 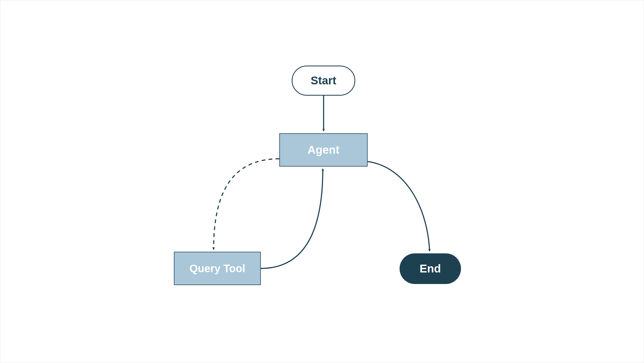 What do you see at coordinates (217, 269) in the screenshot?
I see `query-tool-node-label: Query Tool` at bounding box center [217, 269].